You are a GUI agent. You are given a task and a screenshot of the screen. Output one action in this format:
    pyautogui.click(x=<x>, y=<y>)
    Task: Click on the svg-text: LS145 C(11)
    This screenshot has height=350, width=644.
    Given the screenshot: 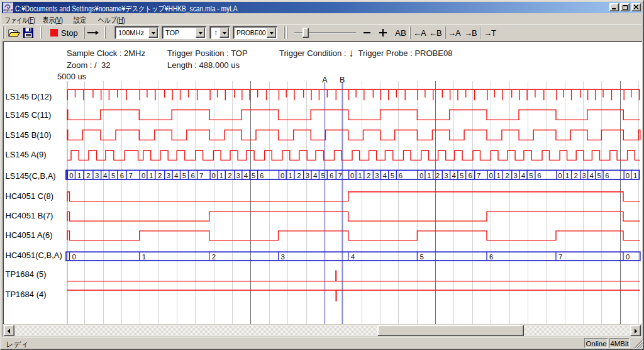 What is the action you would take?
    pyautogui.click(x=29, y=115)
    